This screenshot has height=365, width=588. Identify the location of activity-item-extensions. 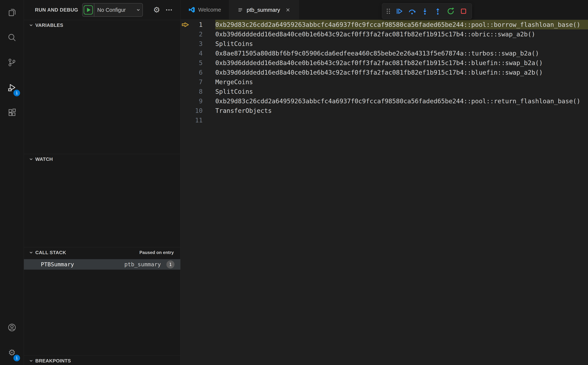
(12, 112).